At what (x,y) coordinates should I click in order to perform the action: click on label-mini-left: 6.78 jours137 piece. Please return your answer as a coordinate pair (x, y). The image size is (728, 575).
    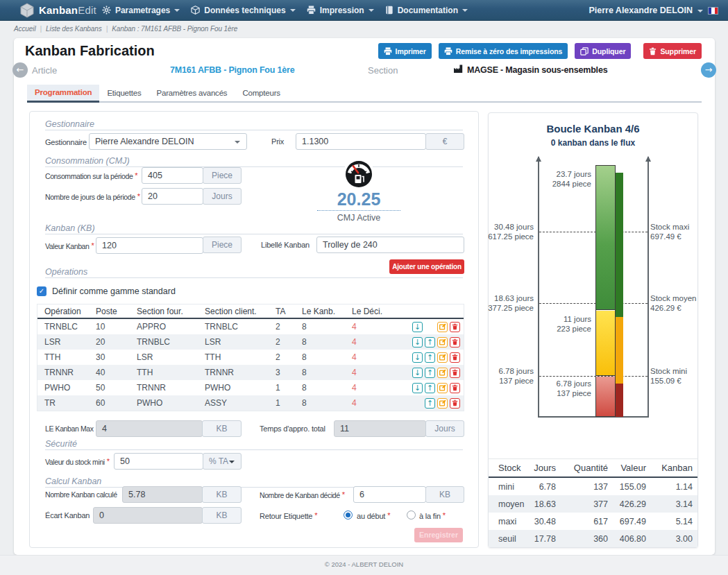
    Looking at the image, I should click on (516, 376).